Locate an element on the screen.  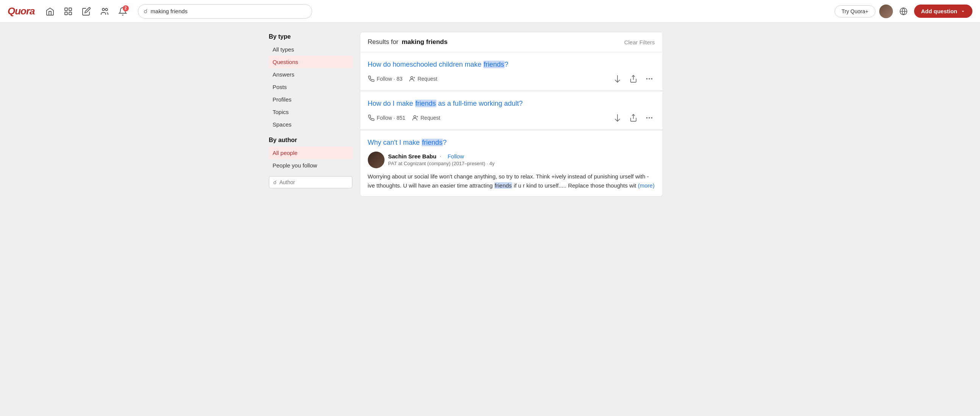
answer-text: Worrying about ur social life won't chan… is located at coordinates (511, 181).